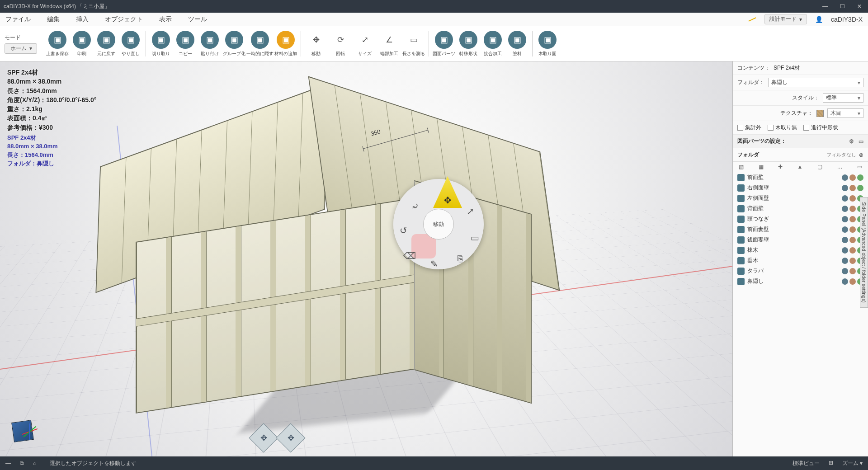 This screenshot has width=868, height=470. I want to click on special-button: ▣特殊形状, so click(468, 44).